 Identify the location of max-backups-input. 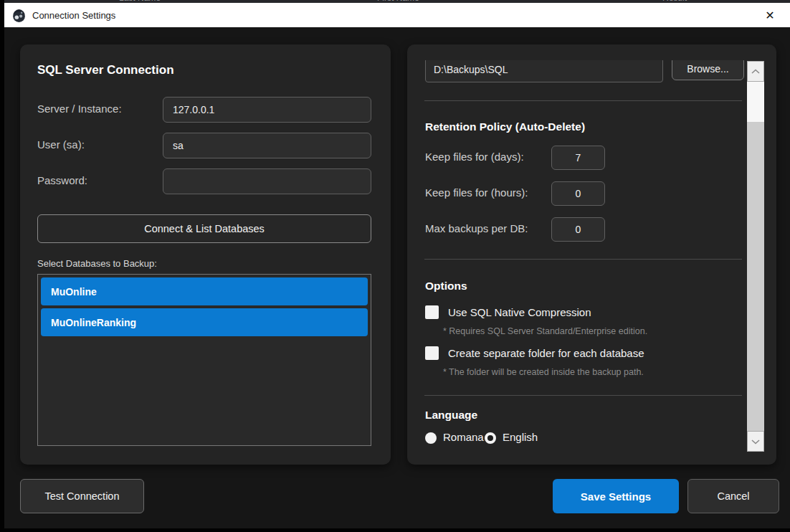
(578, 229).